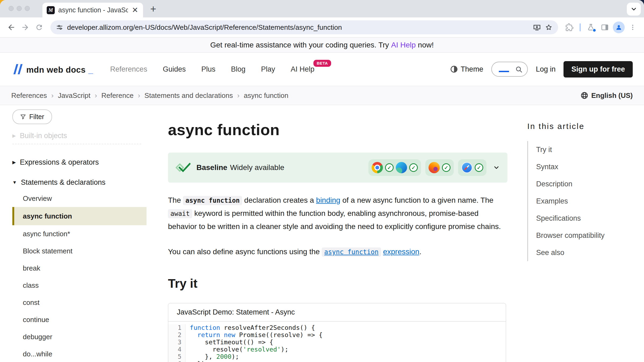  Describe the element at coordinates (79, 337) in the screenshot. I see `sidebar-item-debugger: debugger` at that location.